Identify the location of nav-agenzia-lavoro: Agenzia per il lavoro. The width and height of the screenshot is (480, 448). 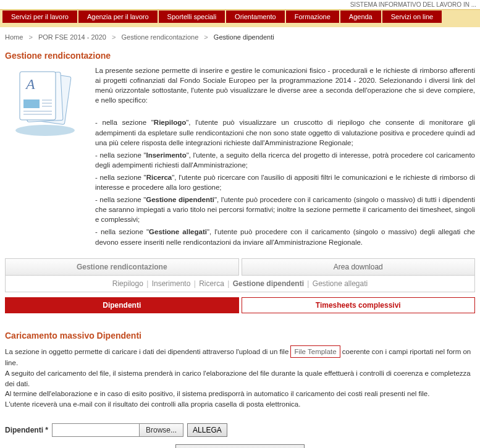
(118, 17).